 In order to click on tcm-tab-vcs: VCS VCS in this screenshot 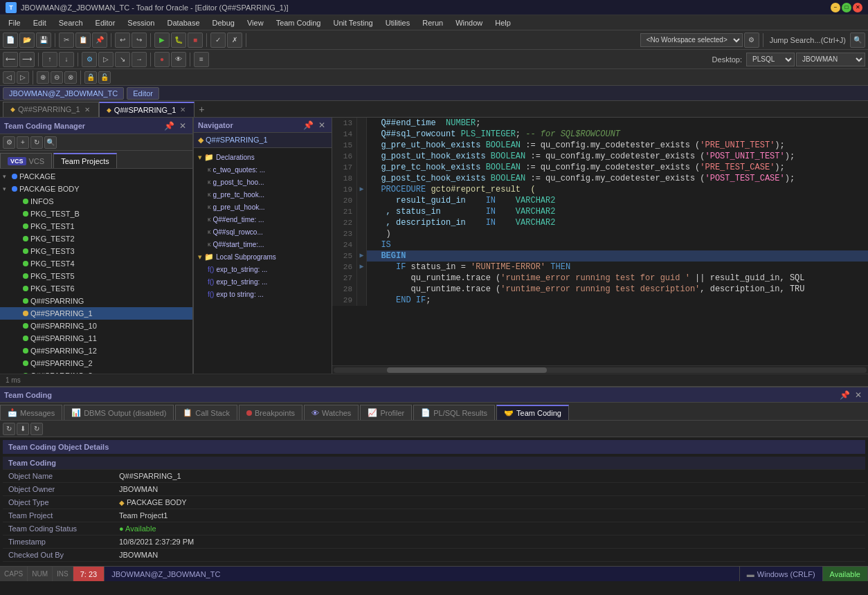, I will do `click(26, 161)`.